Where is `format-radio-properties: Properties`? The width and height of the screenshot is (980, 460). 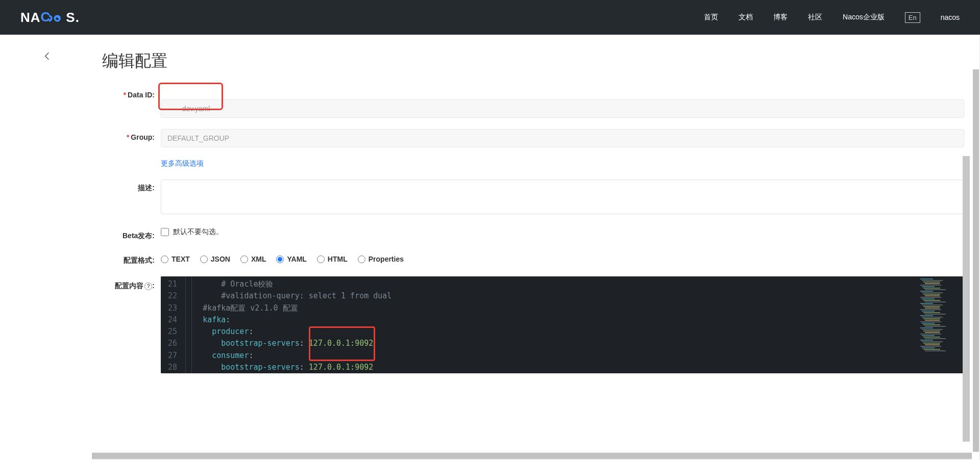 format-radio-properties: Properties is located at coordinates (381, 259).